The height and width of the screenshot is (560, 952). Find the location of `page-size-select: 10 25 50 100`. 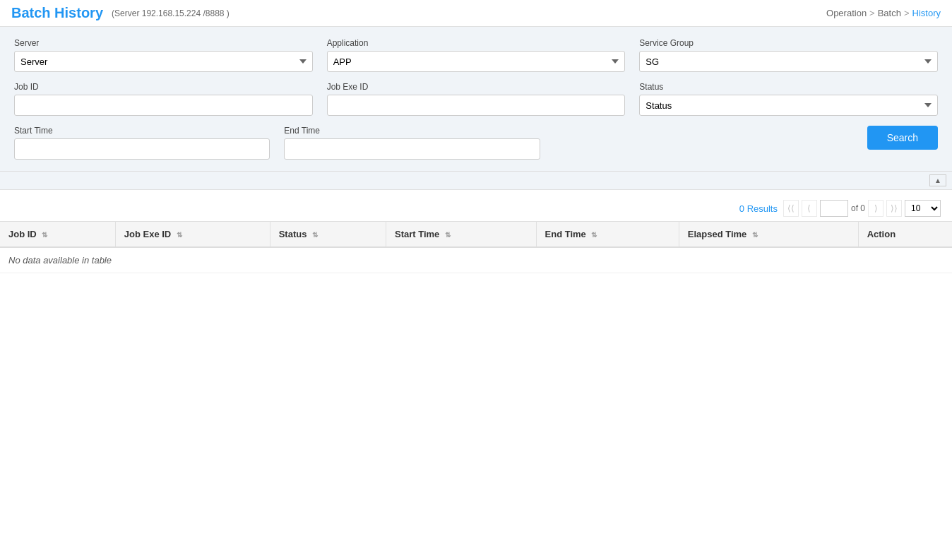

page-size-select: 10 25 50 100 is located at coordinates (922, 208).